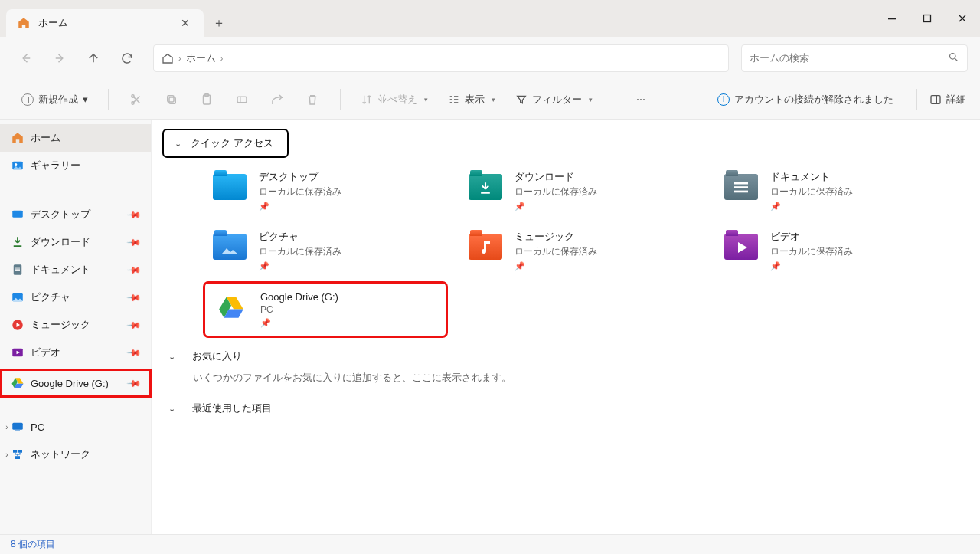  I want to click on maximize-button, so click(927, 18).